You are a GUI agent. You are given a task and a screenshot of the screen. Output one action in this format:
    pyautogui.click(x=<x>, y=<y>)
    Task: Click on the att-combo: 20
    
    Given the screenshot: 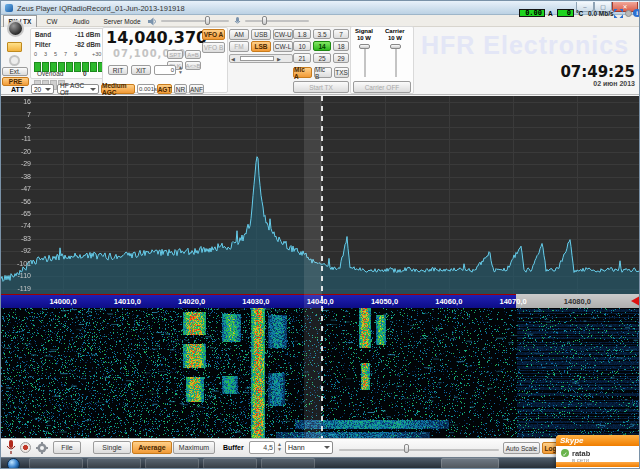 What is the action you would take?
    pyautogui.click(x=42, y=89)
    